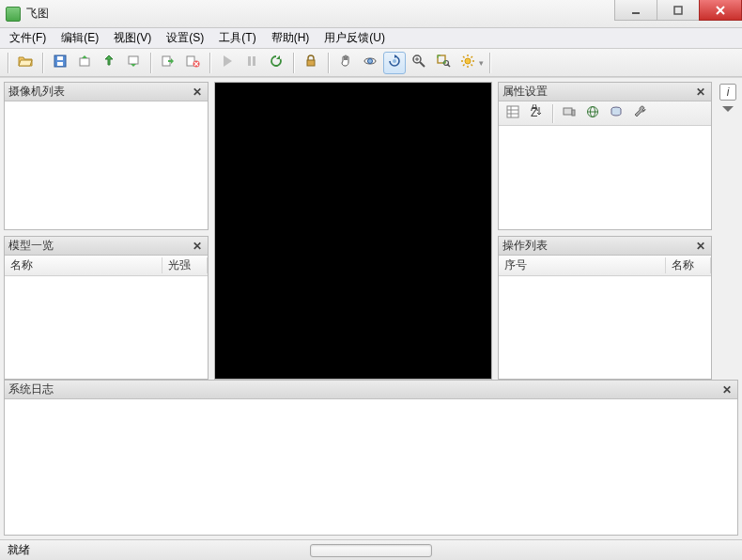  I want to click on panel-title: 操作列表, so click(525, 246).